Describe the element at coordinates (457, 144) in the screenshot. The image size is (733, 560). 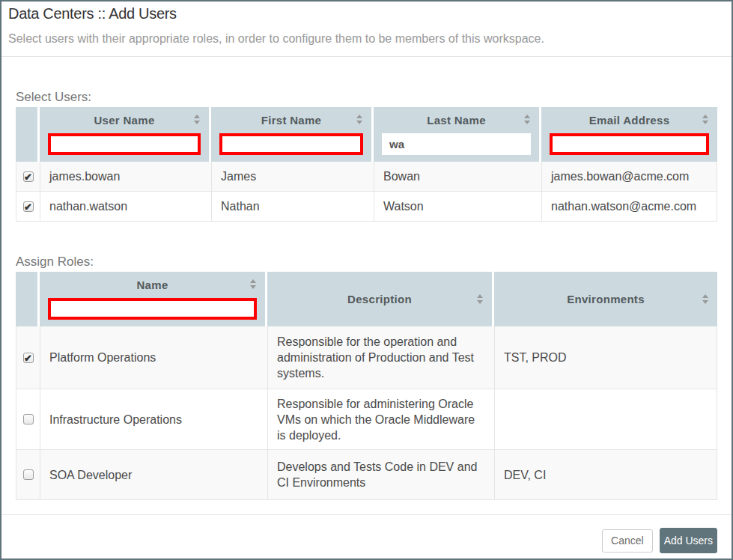
I see `users-filter-last-name` at that location.